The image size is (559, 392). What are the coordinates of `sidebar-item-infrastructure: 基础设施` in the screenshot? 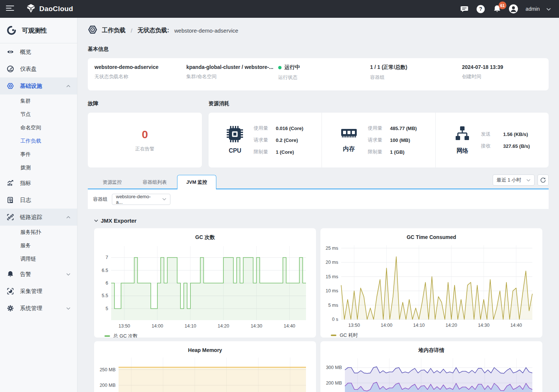 It's located at (39, 86).